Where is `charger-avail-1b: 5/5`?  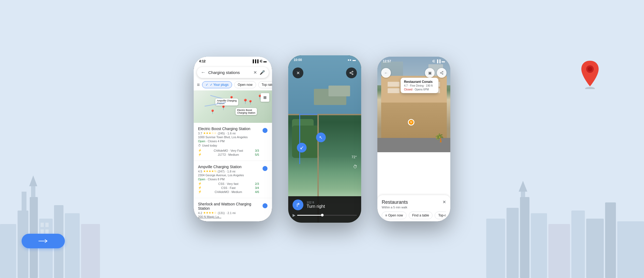
charger-avail-1b: 5/5 is located at coordinates (257, 155).